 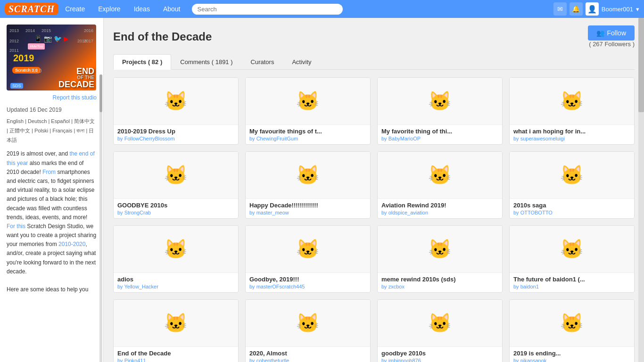 I want to click on messages-icon: ✉, so click(x=560, y=9).